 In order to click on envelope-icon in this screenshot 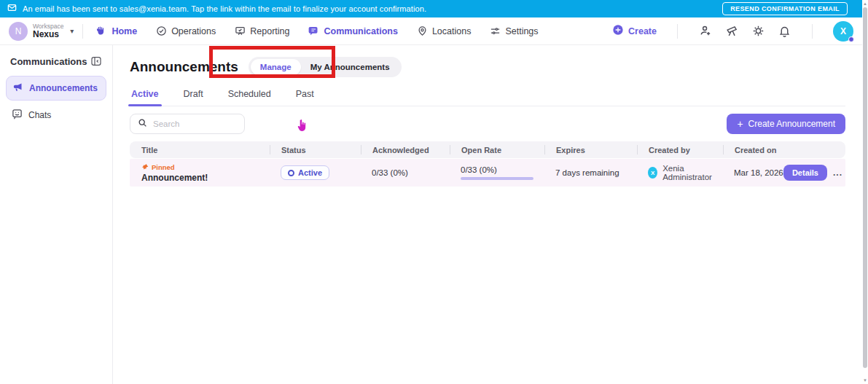, I will do `click(12, 9)`.